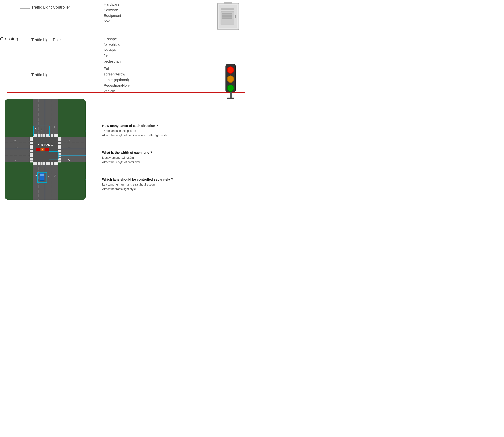 Image resolution: width=504 pixels, height=437 pixels. Describe the element at coordinates (113, 13) in the screenshot. I see `desc-controller: Hardware Software Equipment box` at that location.